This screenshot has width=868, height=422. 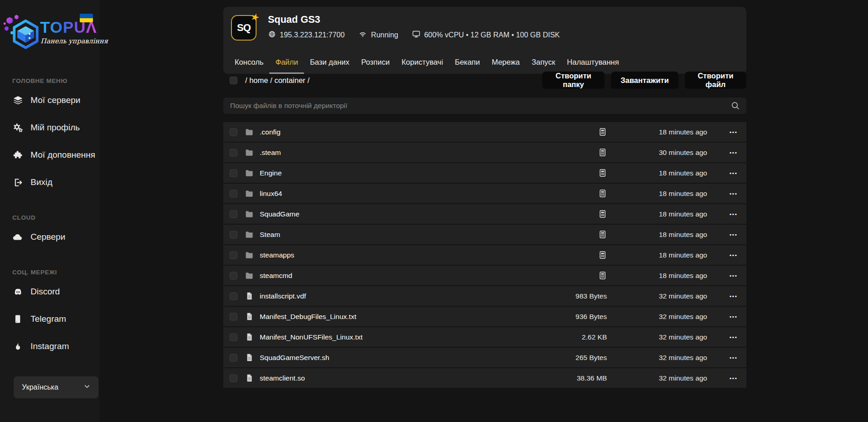 What do you see at coordinates (544, 64) in the screenshot?
I see `tab-startup: Запуск` at bounding box center [544, 64].